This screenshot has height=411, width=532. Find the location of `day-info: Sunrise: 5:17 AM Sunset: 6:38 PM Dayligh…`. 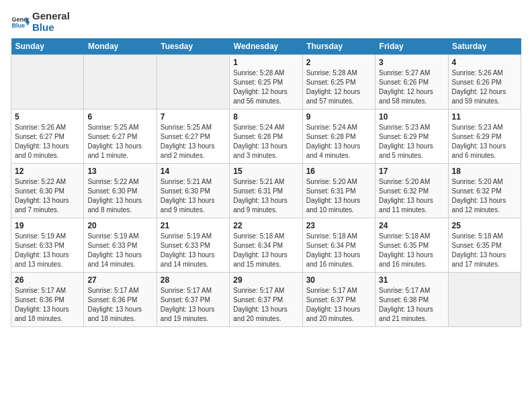

day-info: Sunrise: 5:17 AM Sunset: 6:38 PM Dayligh… is located at coordinates (411, 305).